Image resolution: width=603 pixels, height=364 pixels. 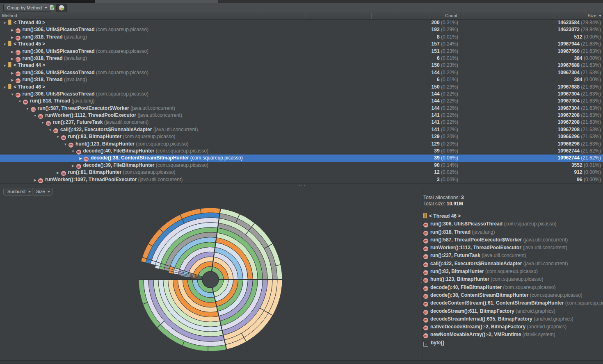 I want to click on stack-frame: mdecodeStream():611, BitmapFactory (andr…, so click(x=513, y=312).